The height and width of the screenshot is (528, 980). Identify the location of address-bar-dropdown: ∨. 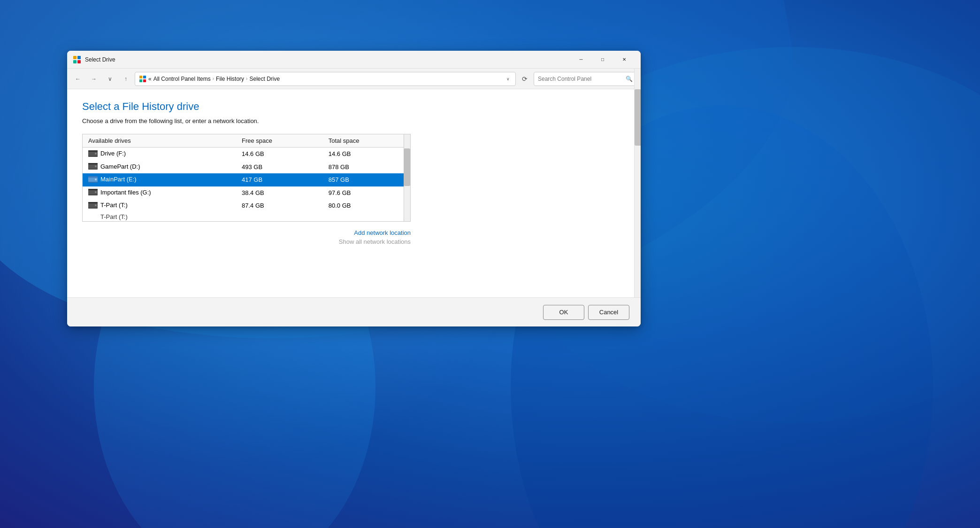
(508, 79).